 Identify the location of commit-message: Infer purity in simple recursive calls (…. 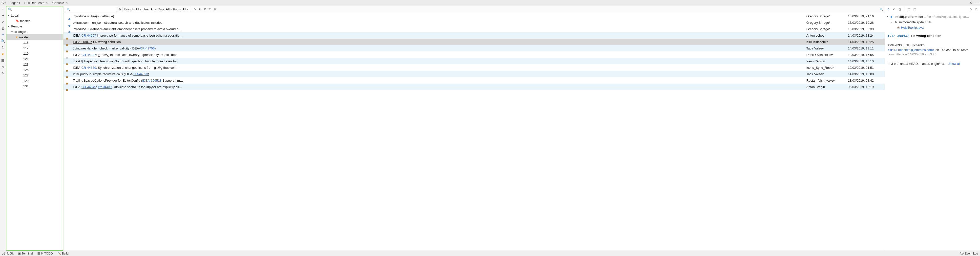
(440, 74).